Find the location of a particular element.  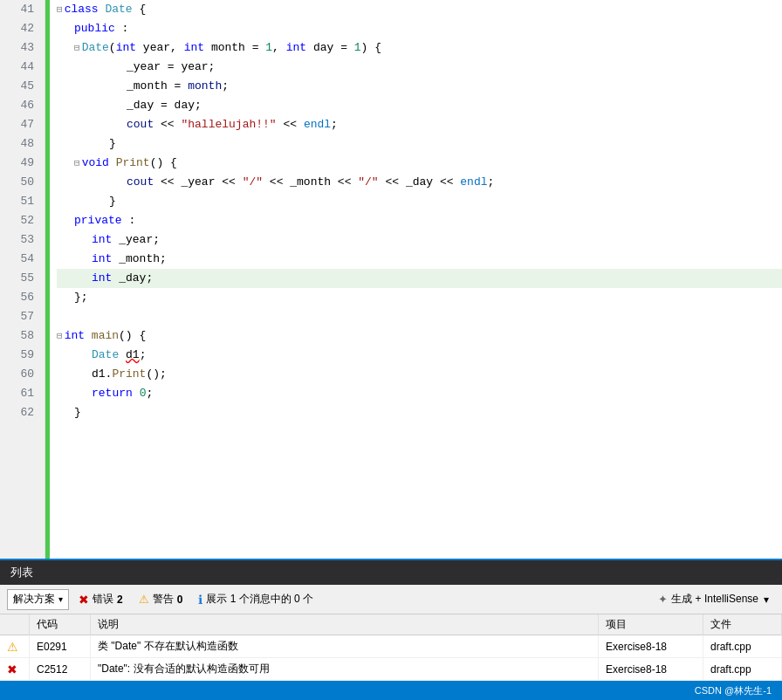

ln-50: 50 is located at coordinates (23, 182).